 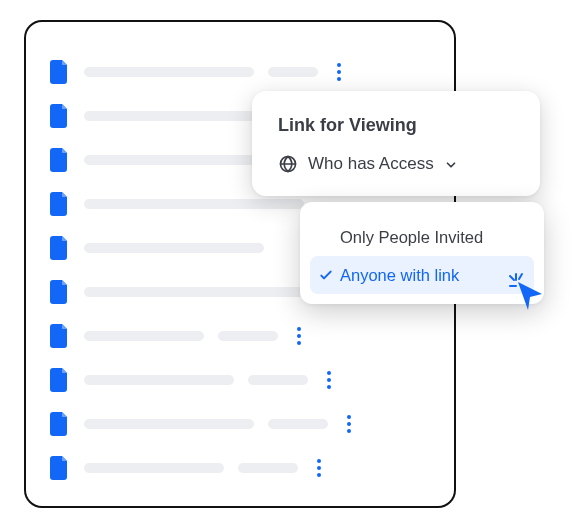 I want to click on share-popup: Link for Viewing Who has Access, so click(x=396, y=144).